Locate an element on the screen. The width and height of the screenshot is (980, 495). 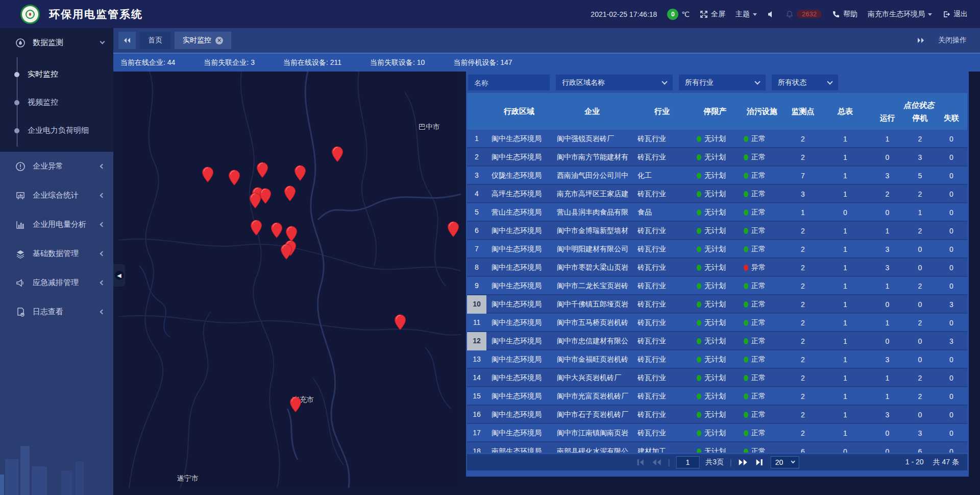
table-row: 16阆中生态环境局阆中市石子页岩机砖厂砖瓦行业无计划正常21300 is located at coordinates (717, 415).